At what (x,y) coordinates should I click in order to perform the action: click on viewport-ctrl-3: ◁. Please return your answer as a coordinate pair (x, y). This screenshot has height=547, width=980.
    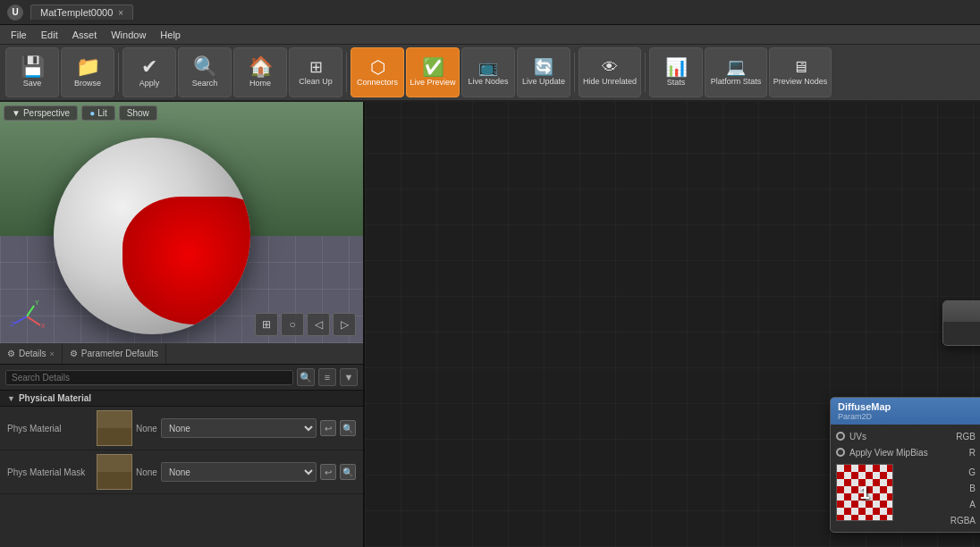
    Looking at the image, I should click on (318, 324).